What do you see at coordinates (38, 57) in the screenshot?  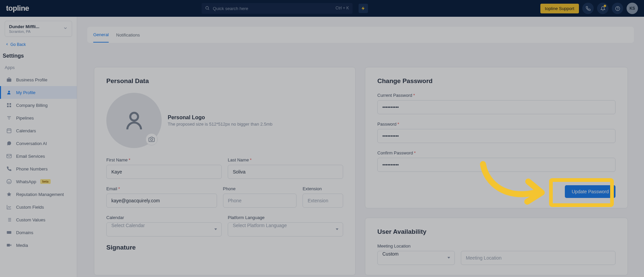 I see `settings-title: Settings` at bounding box center [38, 57].